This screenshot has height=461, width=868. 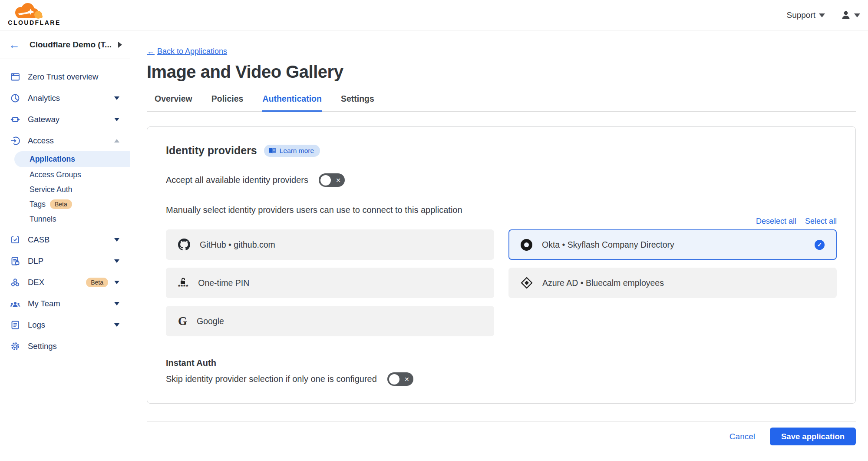 What do you see at coordinates (34, 14) in the screenshot?
I see `cloudflare-logo: CLOUDFLARE` at bounding box center [34, 14].